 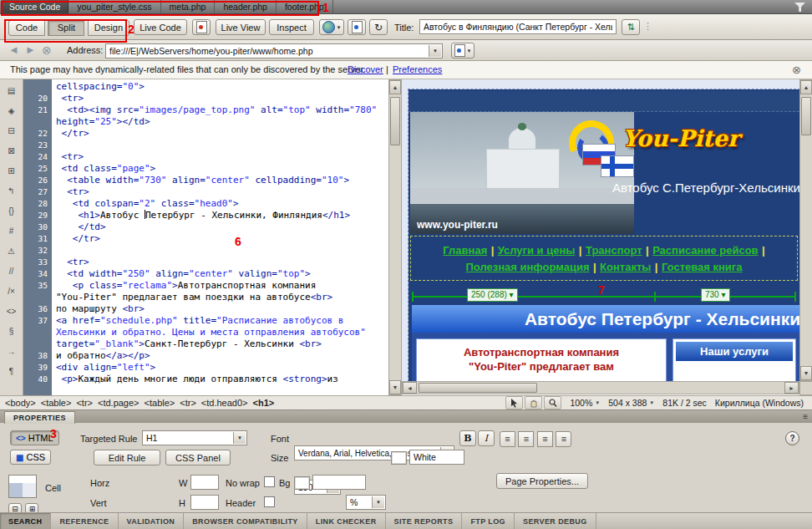 What do you see at coordinates (702, 267) in the screenshot?
I see `nav-link: Гостевая книга` at bounding box center [702, 267].